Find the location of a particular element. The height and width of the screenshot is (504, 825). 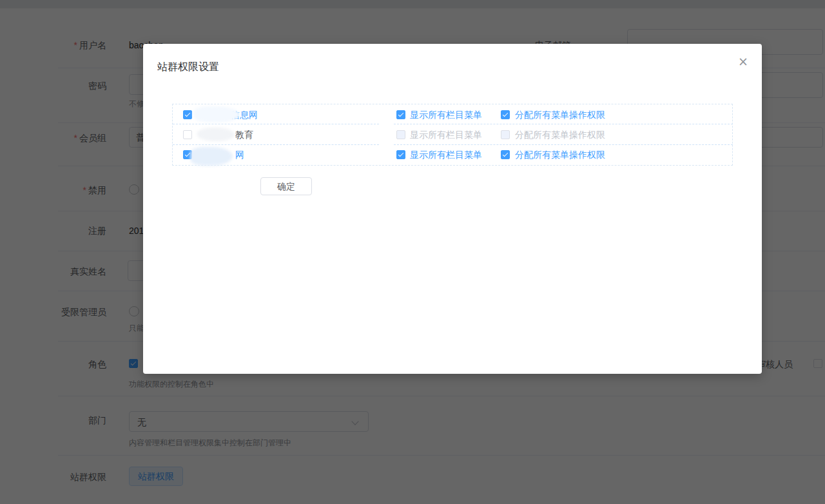

site-permission-list: 信息网 显示所有栏目菜单 分配所有菜单操作权限 教育 显示所有栏目菜单 分配所有… is located at coordinates (452, 135).